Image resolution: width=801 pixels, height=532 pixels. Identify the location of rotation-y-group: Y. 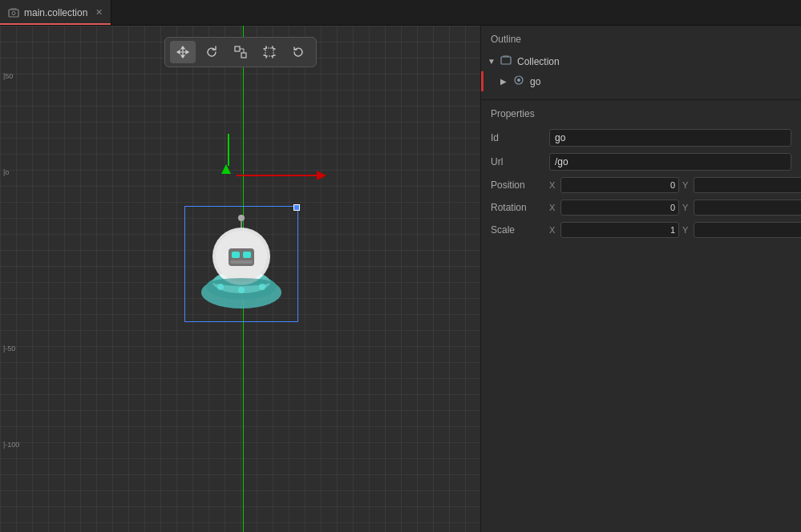
(742, 208).